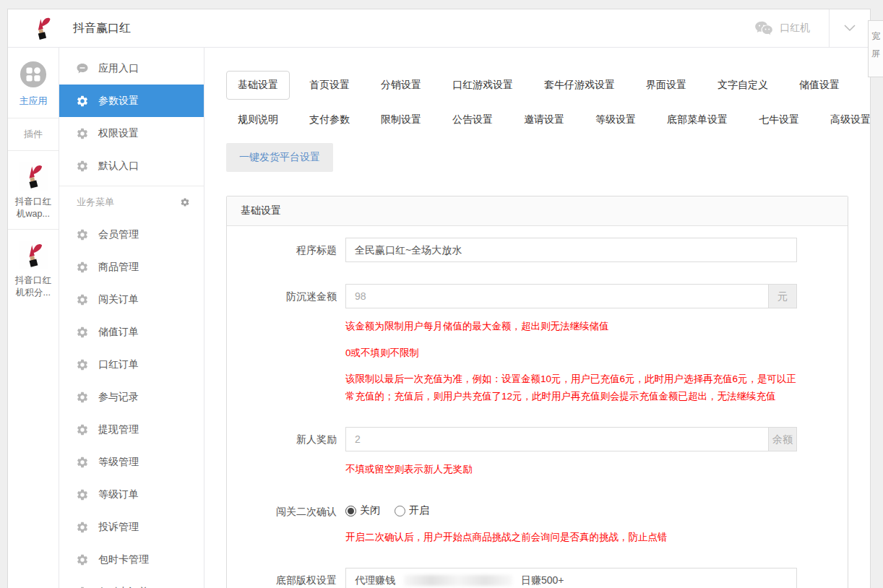  I want to click on menu-item: 应用入口, so click(132, 68).